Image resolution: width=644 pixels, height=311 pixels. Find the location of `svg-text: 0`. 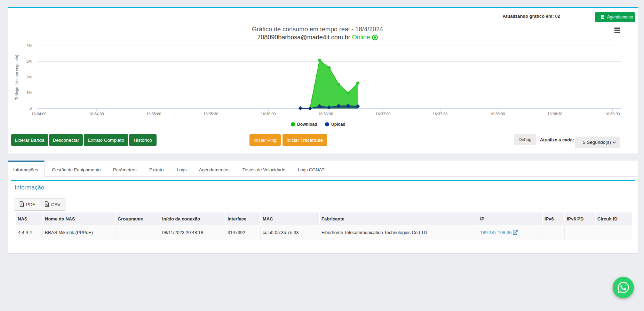

svg-text: 0 is located at coordinates (31, 108).